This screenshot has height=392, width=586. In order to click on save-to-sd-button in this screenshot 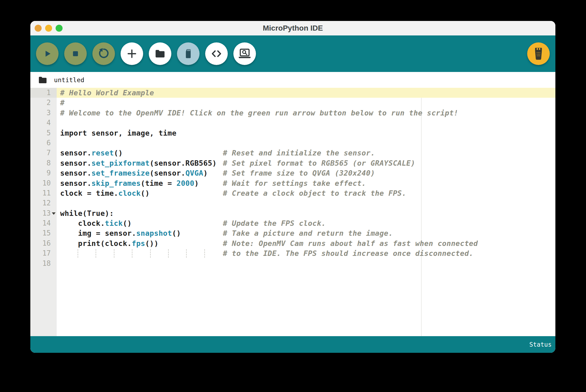, I will do `click(188, 54)`.